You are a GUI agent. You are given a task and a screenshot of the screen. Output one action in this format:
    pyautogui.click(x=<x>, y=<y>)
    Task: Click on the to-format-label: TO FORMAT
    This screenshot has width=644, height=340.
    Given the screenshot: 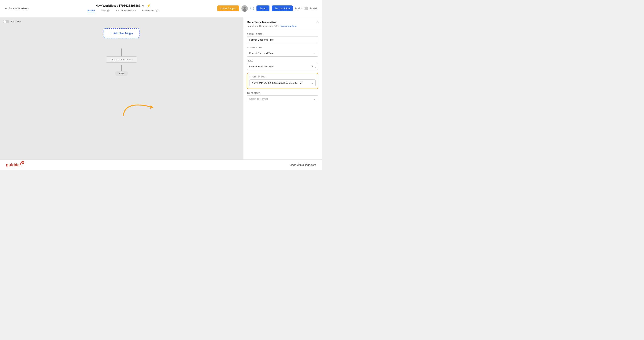 What is the action you would take?
    pyautogui.click(x=282, y=93)
    